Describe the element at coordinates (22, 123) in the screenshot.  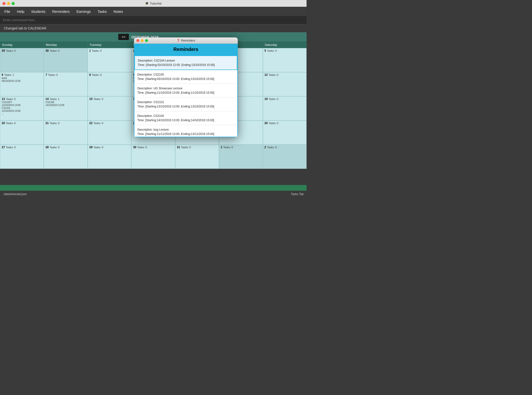
I see `day-number: 20Tasks: 0` at that location.